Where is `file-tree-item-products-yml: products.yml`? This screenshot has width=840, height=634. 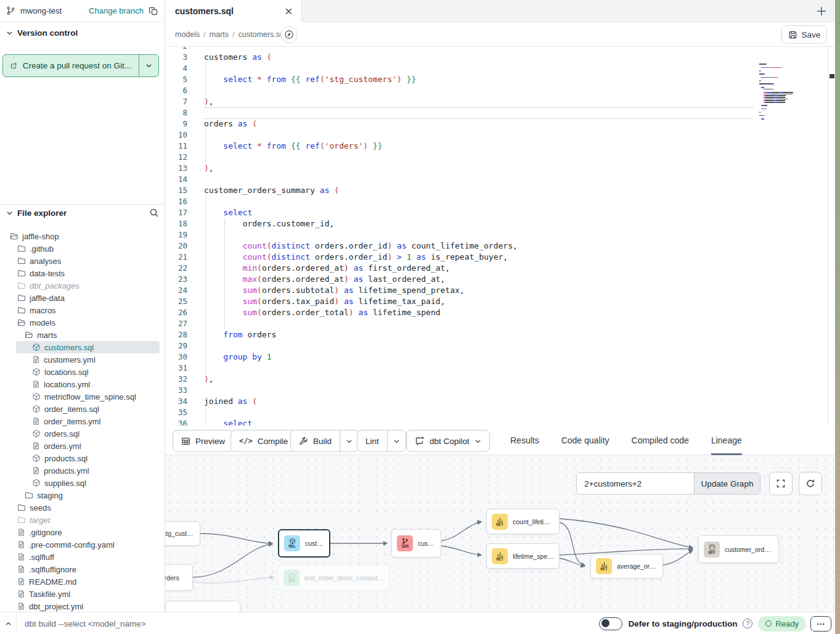 file-tree-item-products-yml: products.yml is located at coordinates (83, 471).